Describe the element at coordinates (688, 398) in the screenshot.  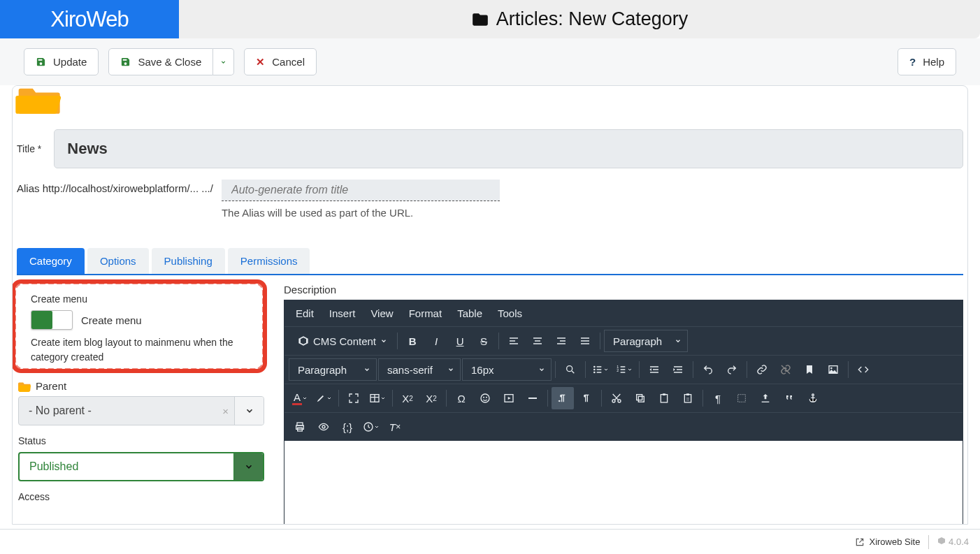
I see `paste-text-button` at that location.